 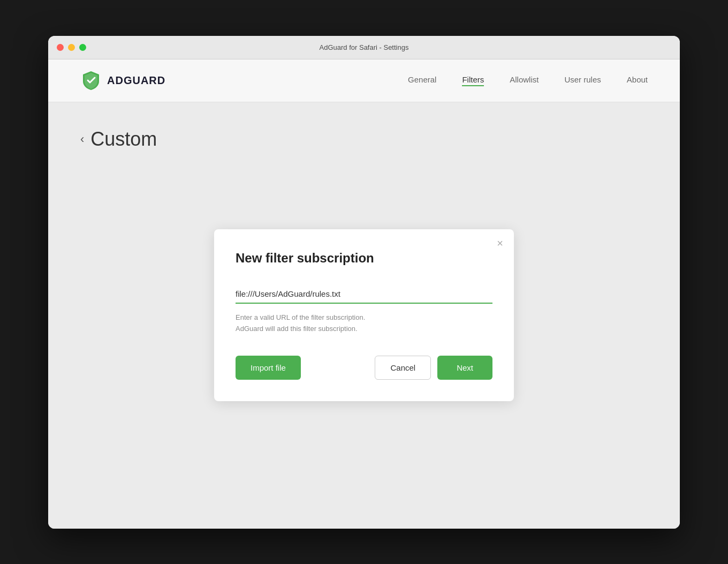 What do you see at coordinates (364, 48) in the screenshot?
I see `titlebar: AdGuard for Safari - Settings` at bounding box center [364, 48].